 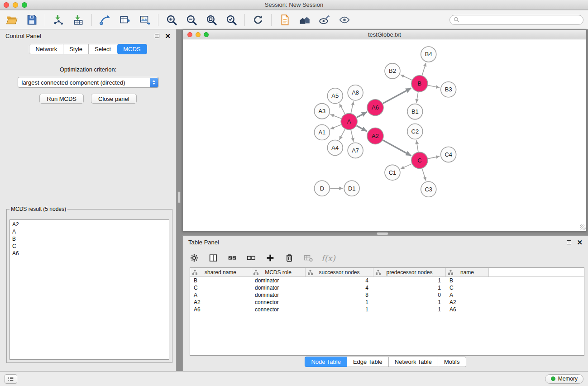 I want to click on import-table-button, so click(x=78, y=20).